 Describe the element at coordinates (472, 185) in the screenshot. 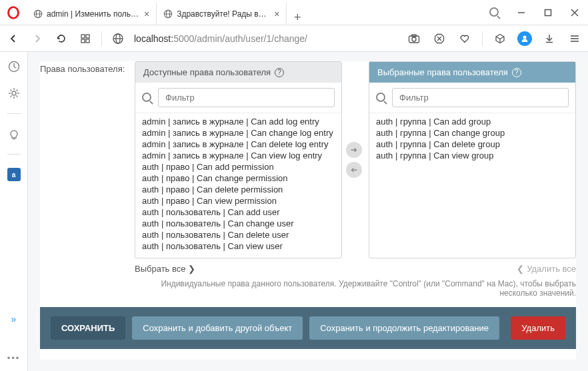

I see `chosen-list: auth | группа | Can add groupauth | груп…` at that location.